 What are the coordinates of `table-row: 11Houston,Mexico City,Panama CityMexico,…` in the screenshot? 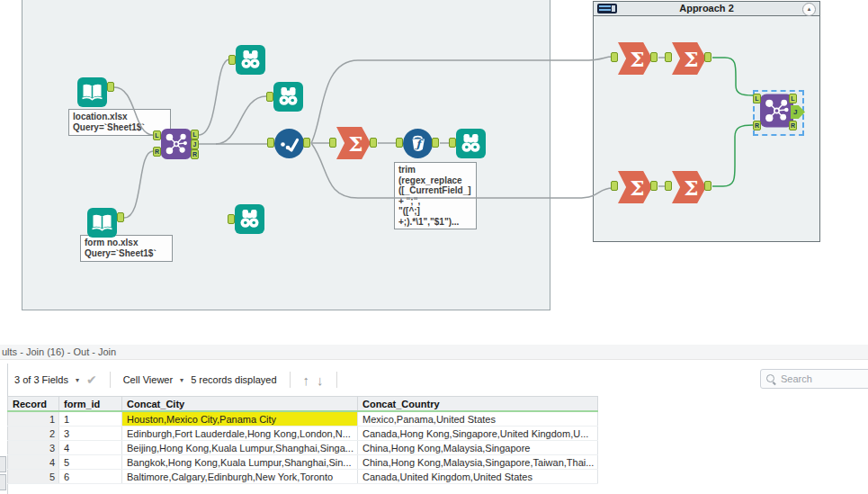 It's located at (303, 419).